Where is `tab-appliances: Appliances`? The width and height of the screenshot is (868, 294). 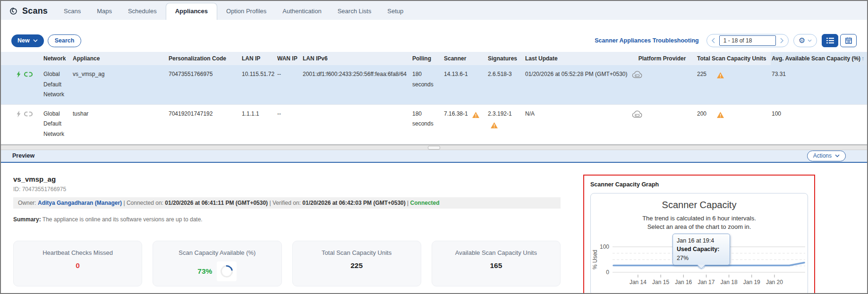 tab-appliances: Appliances is located at coordinates (192, 11).